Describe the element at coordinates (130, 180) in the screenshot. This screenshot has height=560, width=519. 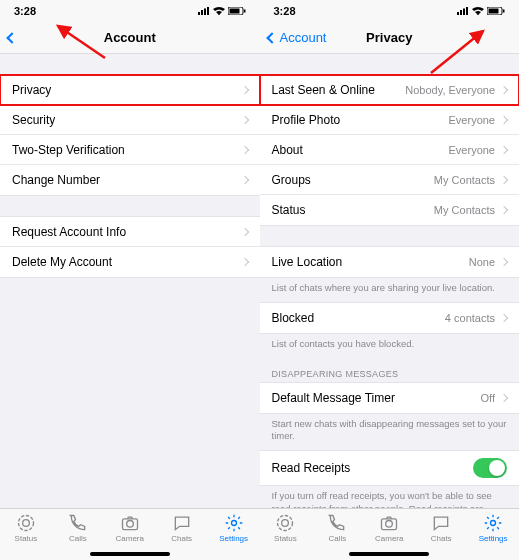
I see `row-change-number: Change Number` at that location.